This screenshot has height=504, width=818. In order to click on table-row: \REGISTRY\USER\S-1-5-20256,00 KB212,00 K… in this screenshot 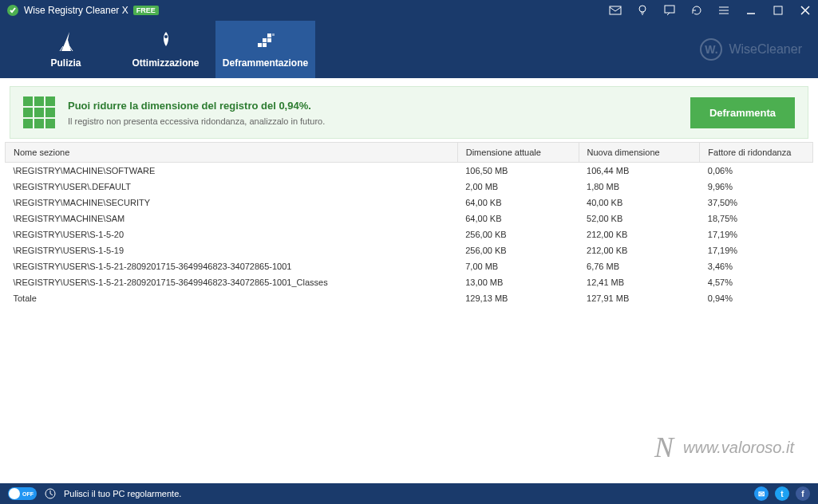, I will do `click(409, 234)`.